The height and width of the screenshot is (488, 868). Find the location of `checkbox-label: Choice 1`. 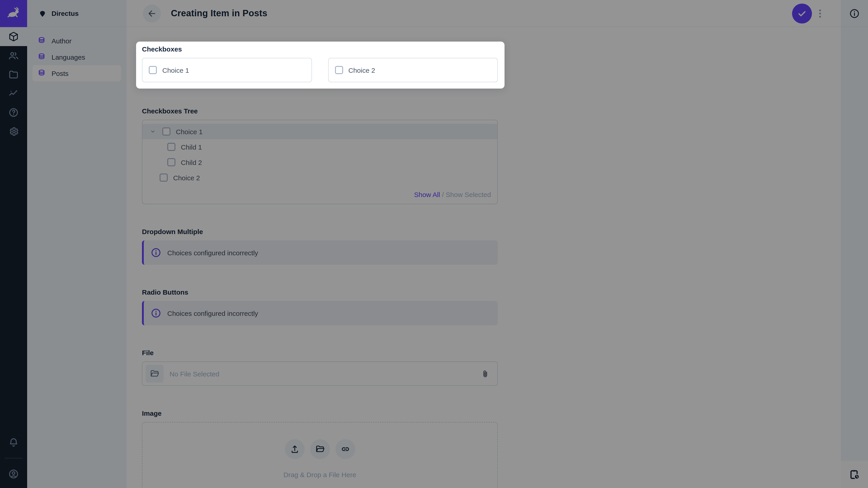

checkbox-label: Choice 1 is located at coordinates (176, 70).